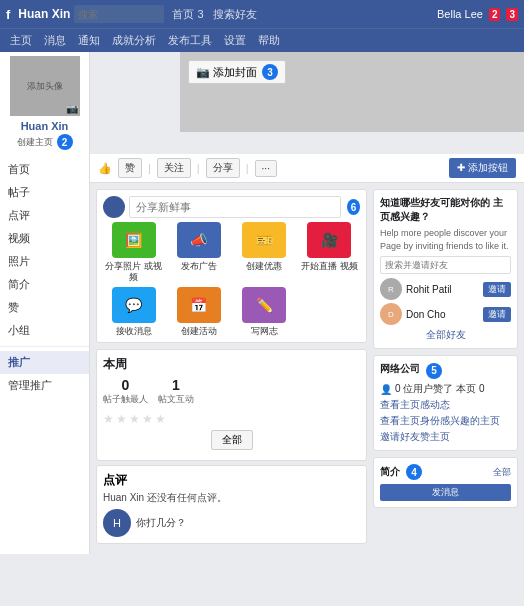 Image resolution: width=524 pixels, height=606 pixels. Describe the element at coordinates (44, 330) in the screenshot. I see `sidebar-item-groups: 小组` at that location.